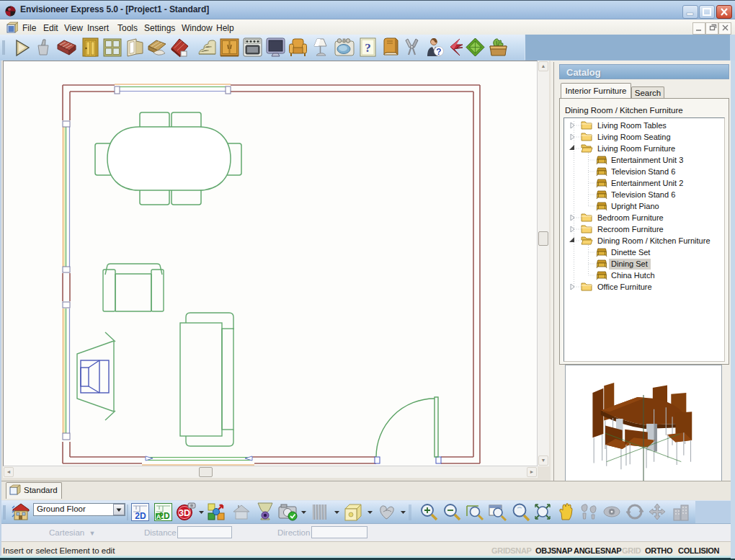 The height and width of the screenshot is (560, 735). Describe the element at coordinates (647, 160) in the screenshot. I see `svg-text: Entertainment Unit 3` at that location.